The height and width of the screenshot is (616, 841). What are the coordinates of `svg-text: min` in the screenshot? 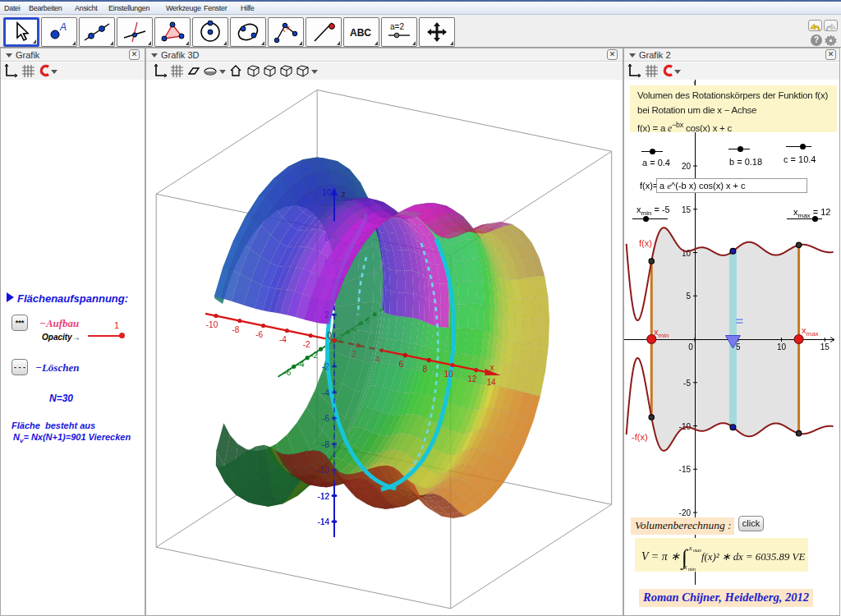 It's located at (692, 569).